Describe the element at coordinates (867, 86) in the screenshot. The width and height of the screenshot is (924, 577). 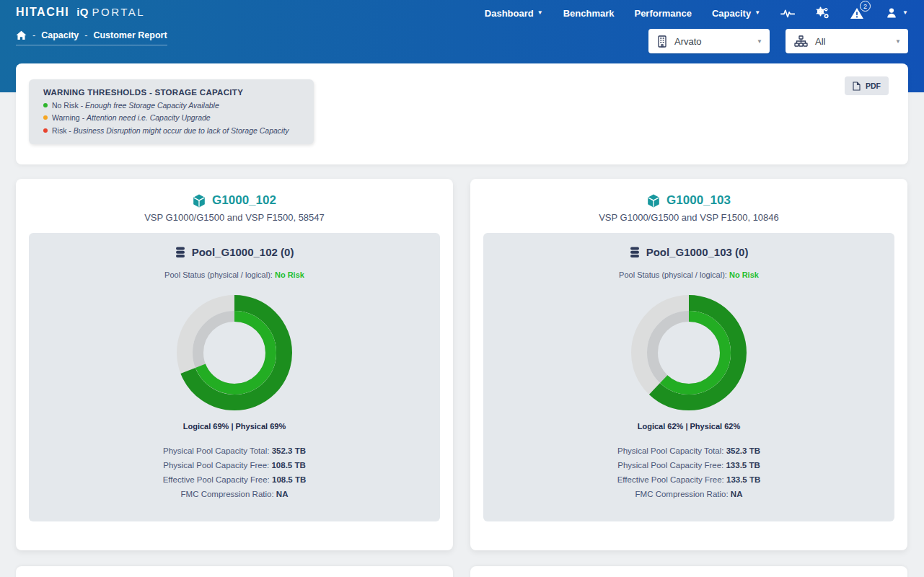
I see `pdf-export-button: PDF` at that location.